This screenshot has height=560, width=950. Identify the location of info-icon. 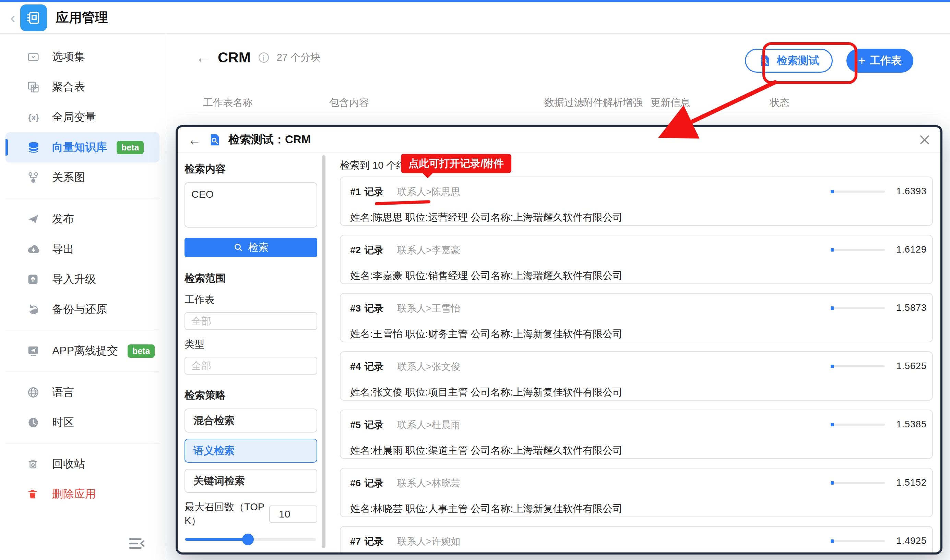
(264, 57).